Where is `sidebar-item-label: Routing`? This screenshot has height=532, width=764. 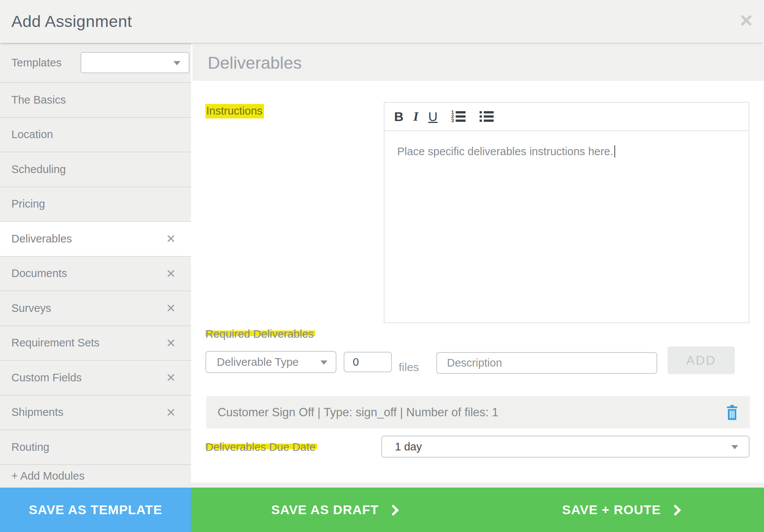 sidebar-item-label: Routing is located at coordinates (30, 447).